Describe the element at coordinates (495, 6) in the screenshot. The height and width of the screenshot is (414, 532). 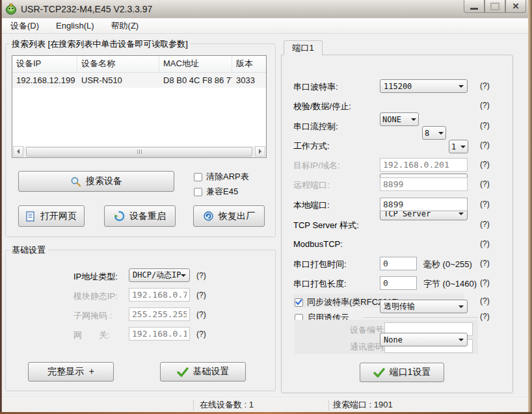
I see `maximize-button` at that location.